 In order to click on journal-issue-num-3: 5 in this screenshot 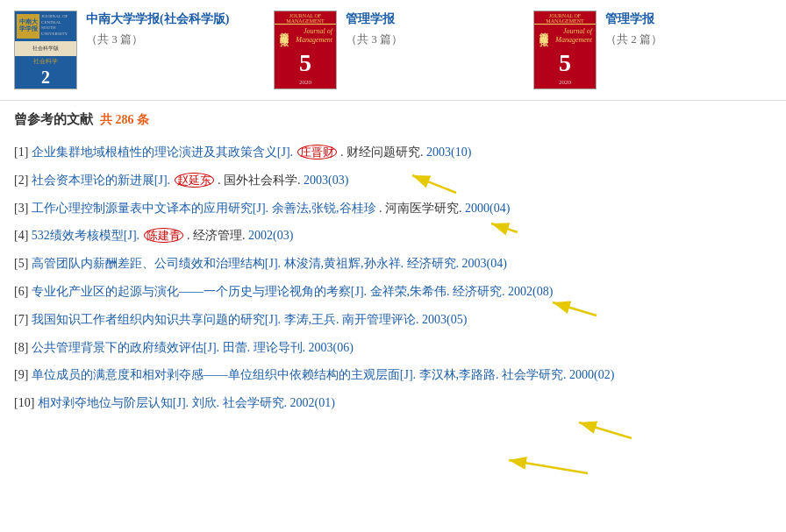, I will do `click(565, 63)`.